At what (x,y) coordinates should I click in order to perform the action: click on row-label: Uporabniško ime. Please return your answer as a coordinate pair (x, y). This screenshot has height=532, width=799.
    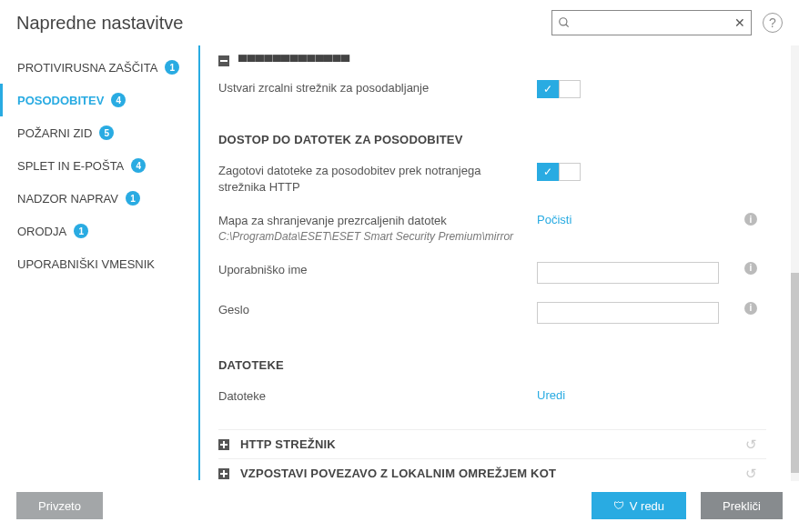
    Looking at the image, I should click on (378, 270).